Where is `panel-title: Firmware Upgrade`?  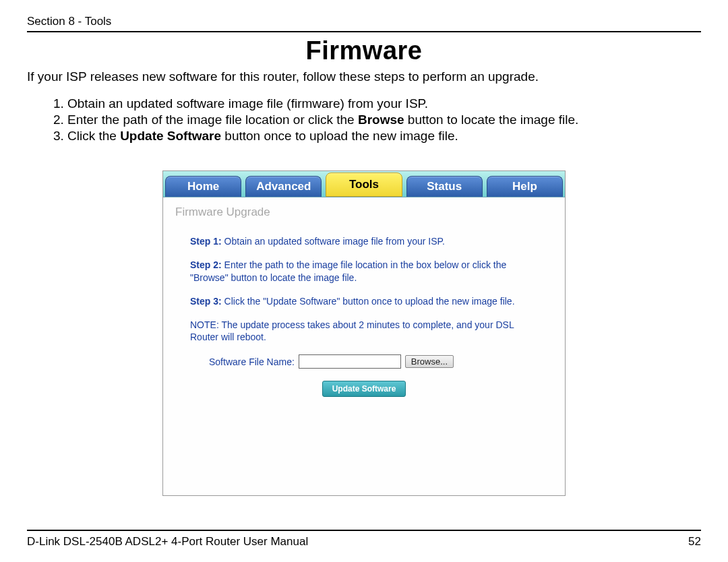 panel-title: Firmware Upgrade is located at coordinates (364, 212).